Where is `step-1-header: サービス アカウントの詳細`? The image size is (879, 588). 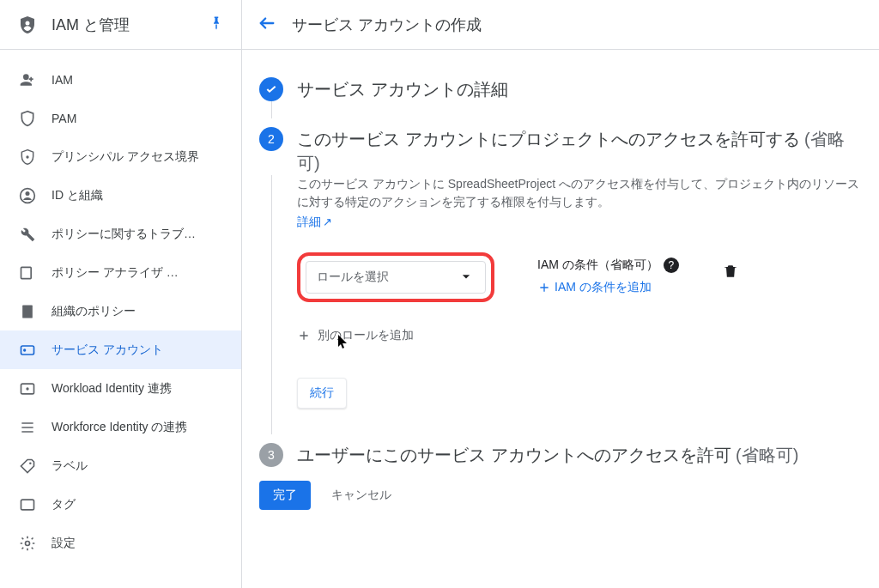 step-1-header: サービス アカウントの詳細 is located at coordinates (561, 89).